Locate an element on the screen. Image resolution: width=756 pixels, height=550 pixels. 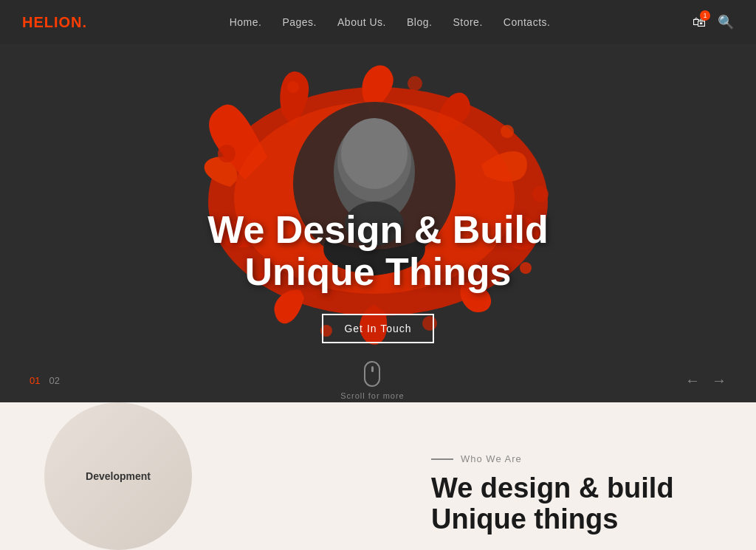
header-actions: 🛍 1 🔍 is located at coordinates (713, 22).